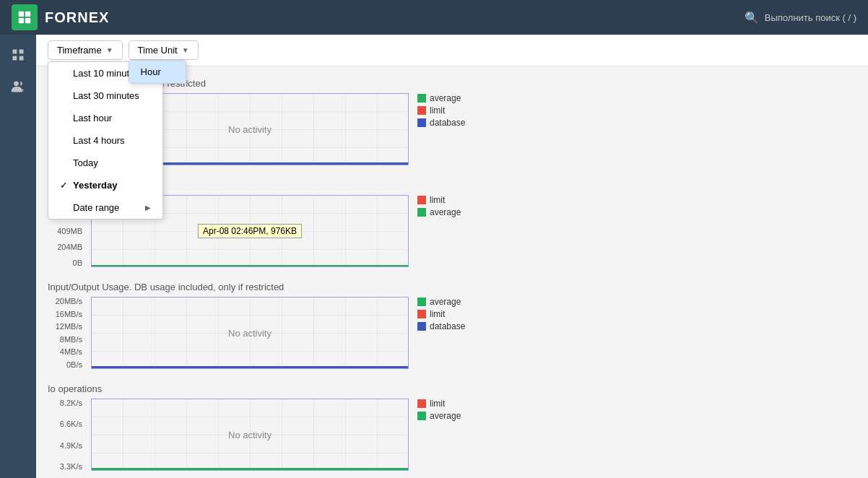 The image size is (868, 478). Describe the element at coordinates (96, 208) in the screenshot. I see `timeframe-item-daterange-label: Date range` at that location.